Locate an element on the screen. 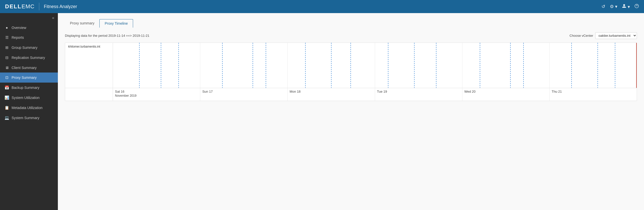  sidebar-item-overview: ● Overview is located at coordinates (29, 28).